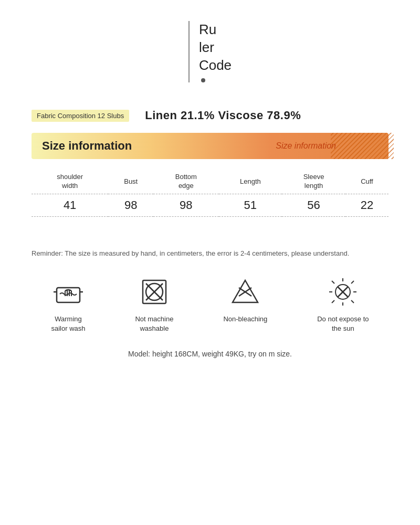 The height and width of the screenshot is (525, 420). I want to click on care-item-wash: Warmingsailor wash, so click(68, 304).